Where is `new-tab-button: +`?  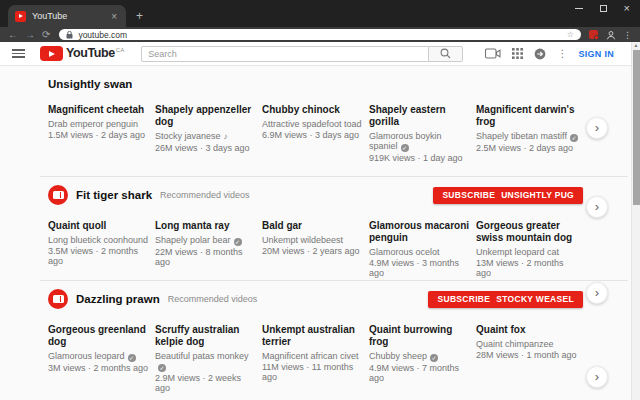
new-tab-button: + is located at coordinates (140, 16).